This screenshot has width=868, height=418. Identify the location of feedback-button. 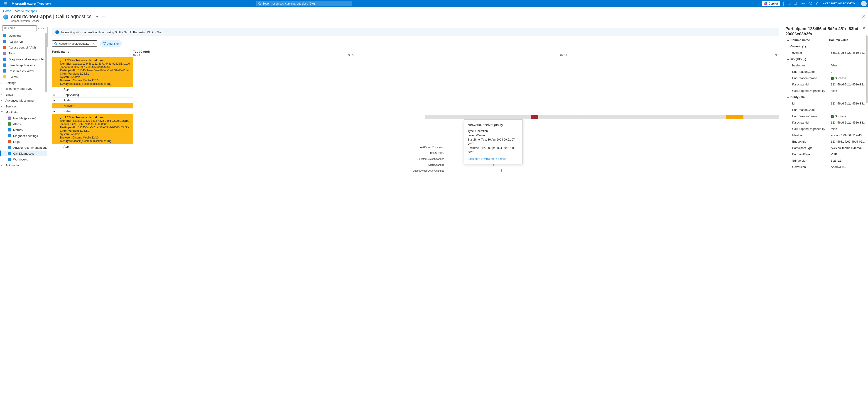
(817, 3).